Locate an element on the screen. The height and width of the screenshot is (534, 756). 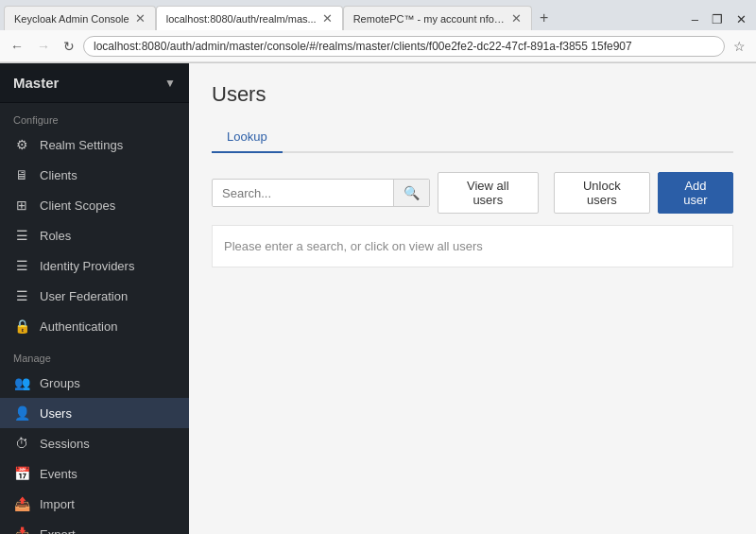
new-tab-button: + is located at coordinates (544, 18).